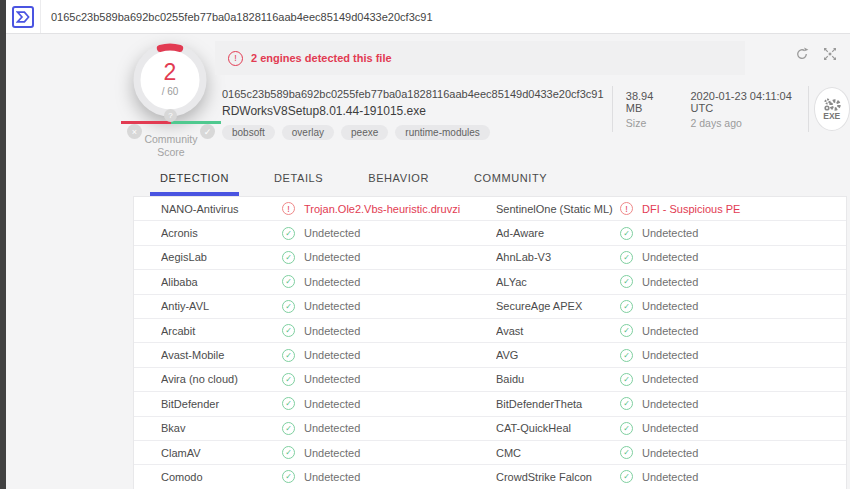  What do you see at coordinates (510, 178) in the screenshot?
I see `tab-community: COMMUNITY` at bounding box center [510, 178].